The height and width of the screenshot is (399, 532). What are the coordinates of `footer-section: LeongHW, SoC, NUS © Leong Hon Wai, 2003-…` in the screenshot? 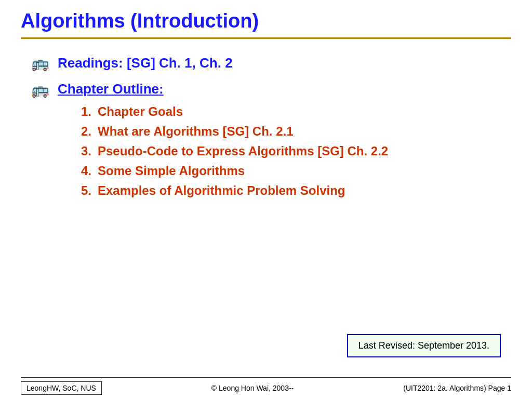 It's located at (266, 388).